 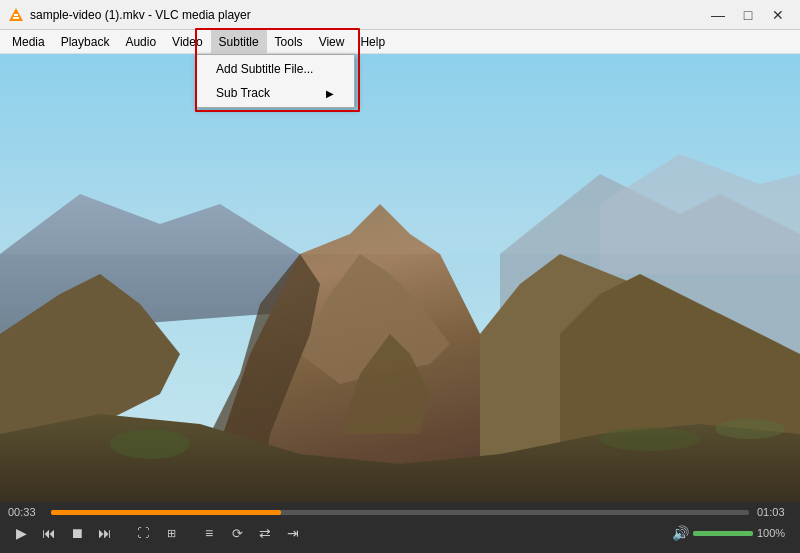 I want to click on next-button: ⏭, so click(x=105, y=533).